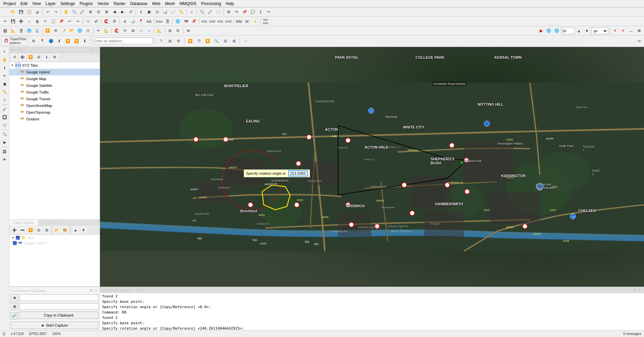 This screenshot has height=337, width=644. What do you see at coordinates (51, 41) in the screenshot?
I see `tt-mode1-btn: 🔵` at bounding box center [51, 41].